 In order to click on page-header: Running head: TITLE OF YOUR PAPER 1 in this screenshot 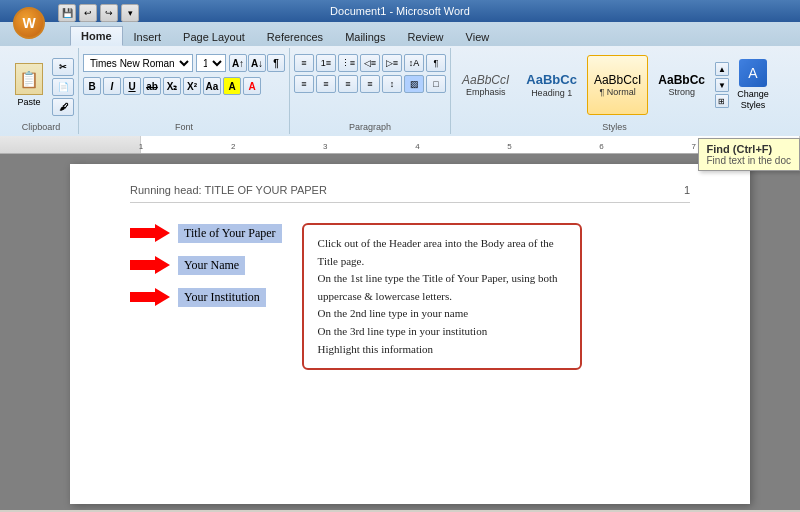, I will do `click(410, 194)`.